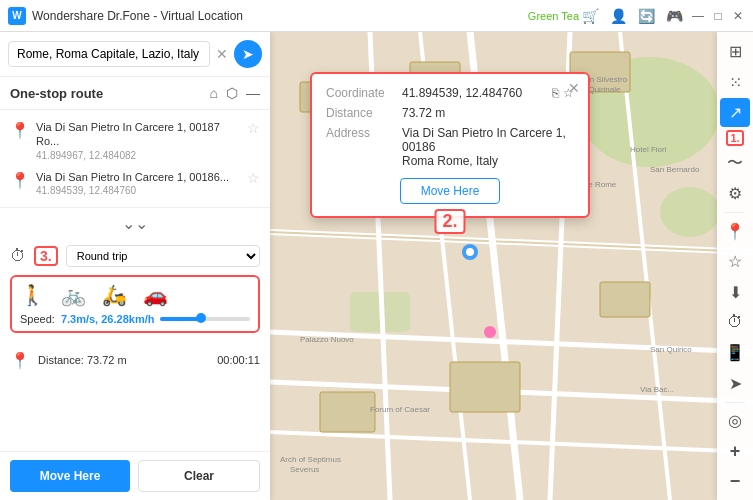  What do you see at coordinates (735, 261) in the screenshot?
I see `star-toolbar-icon-button: ☆` at bounding box center [735, 261].